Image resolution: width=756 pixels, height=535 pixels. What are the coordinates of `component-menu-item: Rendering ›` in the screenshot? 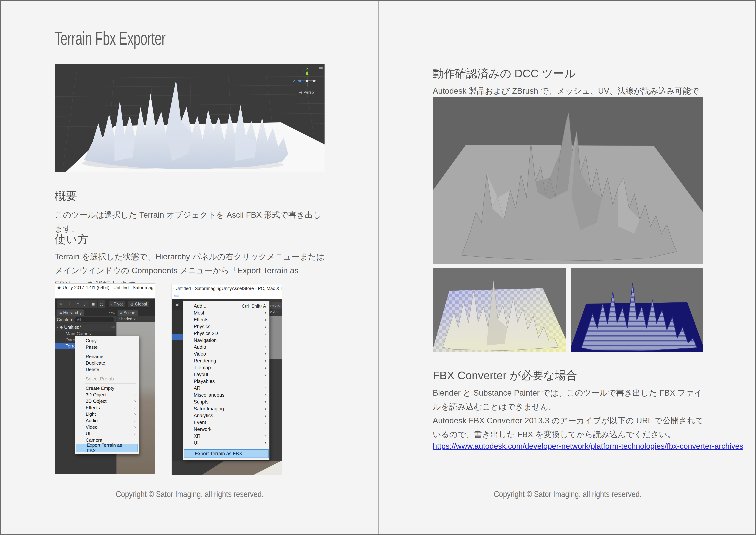 It's located at (227, 361).